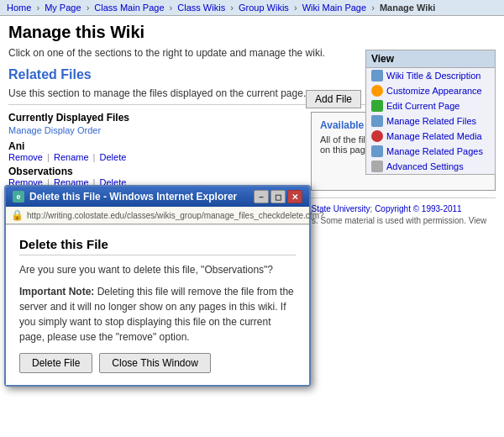 Image resolution: width=504 pixels, height=437 pixels. I want to click on close-window-button: Close This Window, so click(155, 363).